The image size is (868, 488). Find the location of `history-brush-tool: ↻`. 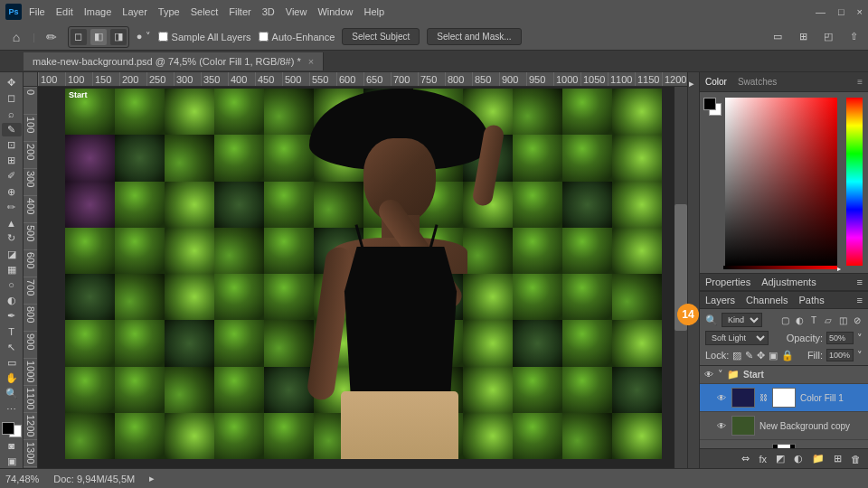

history-brush-tool: ↻ is located at coordinates (12, 239).